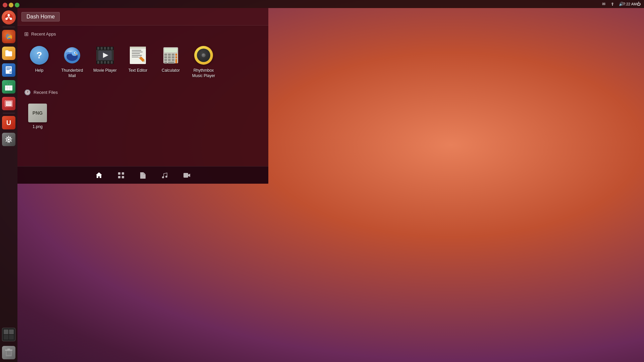 The image size is (644, 362). I want to click on app-item-help: ? Help, so click(39, 62).